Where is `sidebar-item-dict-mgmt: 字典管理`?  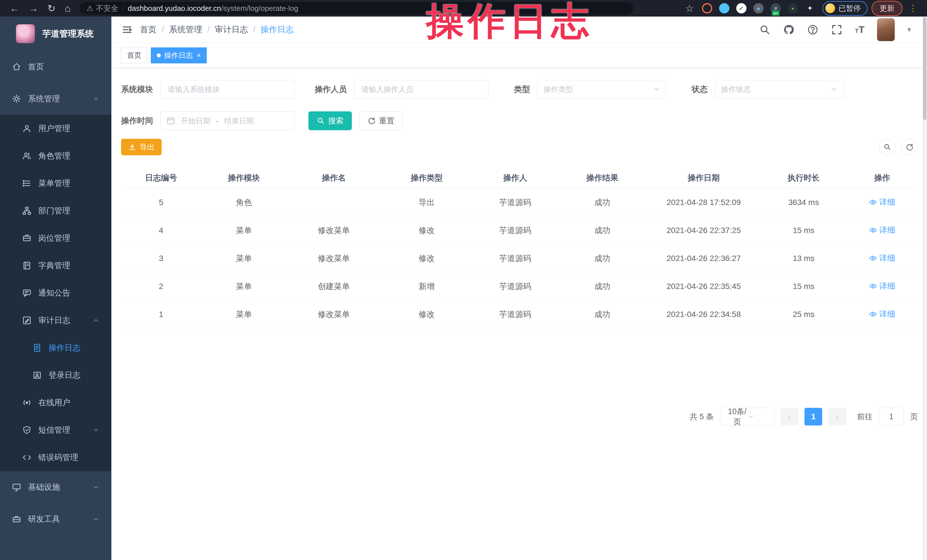 sidebar-item-dict-mgmt: 字典管理 is located at coordinates (56, 266).